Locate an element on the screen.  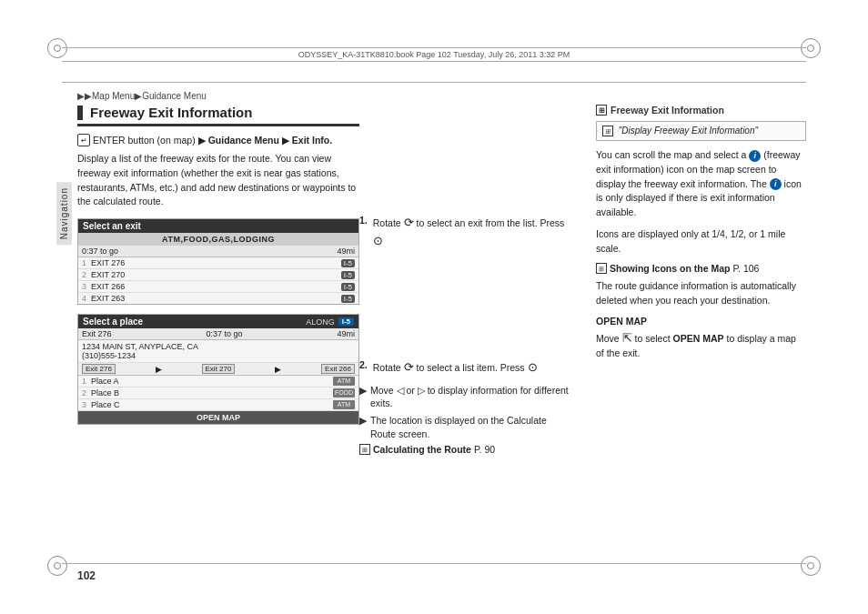
calculating-link: Calculating the Route is located at coordinates (422, 449).